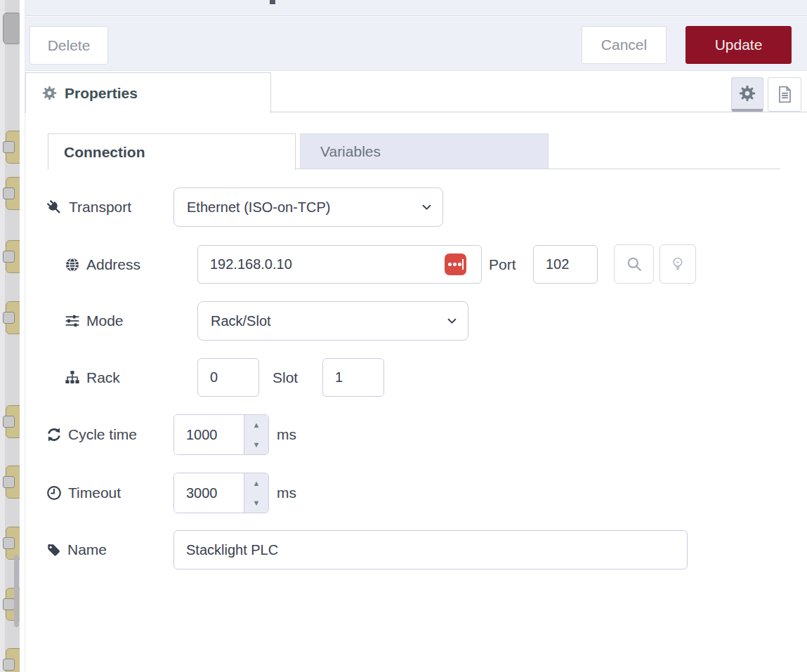 The height and width of the screenshot is (672, 807). I want to click on cycle-time-unit: ms, so click(287, 435).